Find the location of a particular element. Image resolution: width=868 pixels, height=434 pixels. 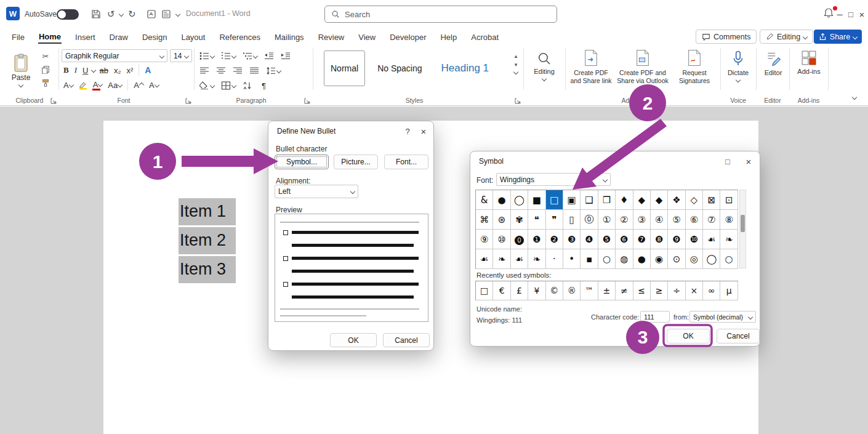

numbering-button is located at coordinates (228, 56).